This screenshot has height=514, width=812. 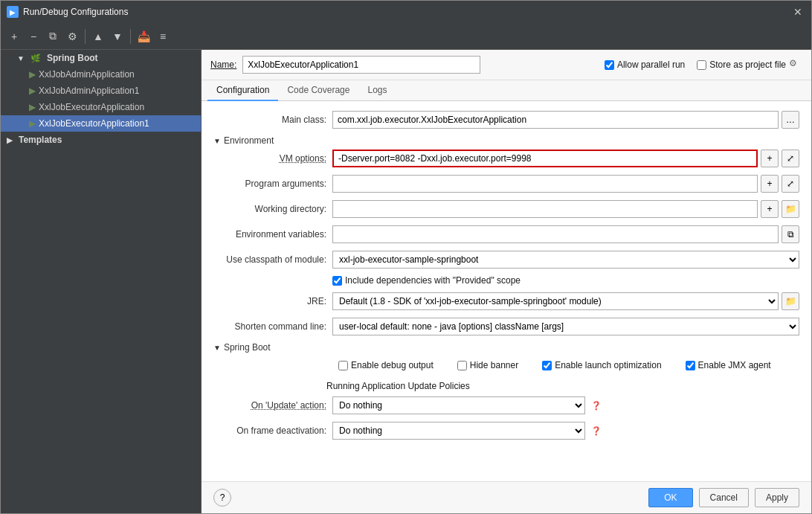 What do you see at coordinates (506, 65) in the screenshot?
I see `name-bar: Name: Allow parallel run Store as projec…` at bounding box center [506, 65].